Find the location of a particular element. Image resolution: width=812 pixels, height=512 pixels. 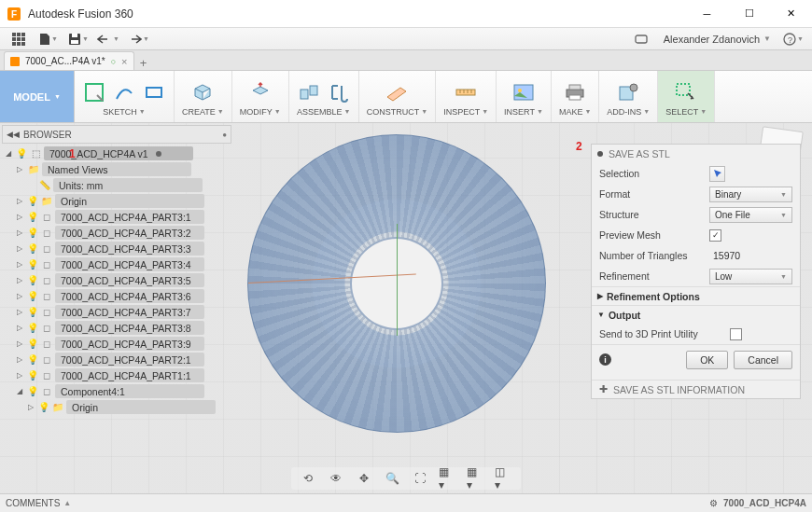

toolbar-insert: INSERT▼ is located at coordinates (525, 97).